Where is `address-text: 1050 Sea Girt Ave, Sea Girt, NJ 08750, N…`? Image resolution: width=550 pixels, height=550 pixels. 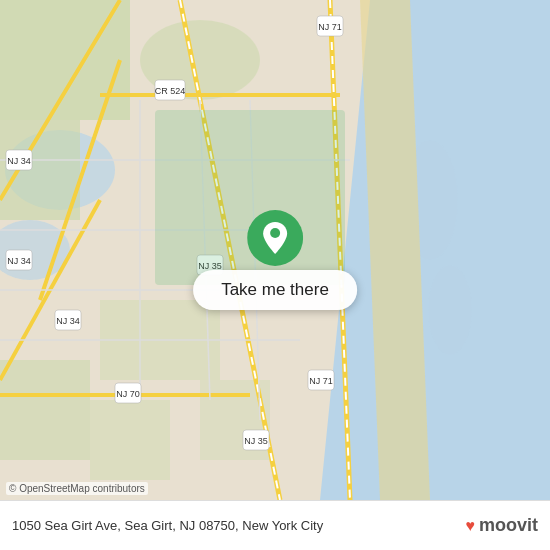 address-text: 1050 Sea Girt Ave, Sea Girt, NJ 08750, N… is located at coordinates (238, 526).